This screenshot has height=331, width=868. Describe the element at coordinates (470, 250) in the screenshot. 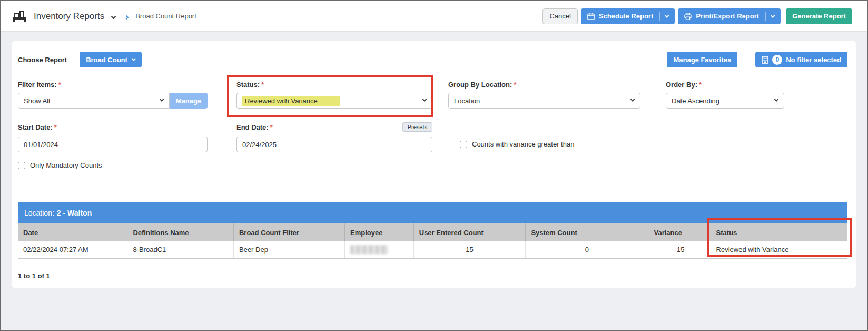

I see `cell-user-entered-count: 15` at that location.